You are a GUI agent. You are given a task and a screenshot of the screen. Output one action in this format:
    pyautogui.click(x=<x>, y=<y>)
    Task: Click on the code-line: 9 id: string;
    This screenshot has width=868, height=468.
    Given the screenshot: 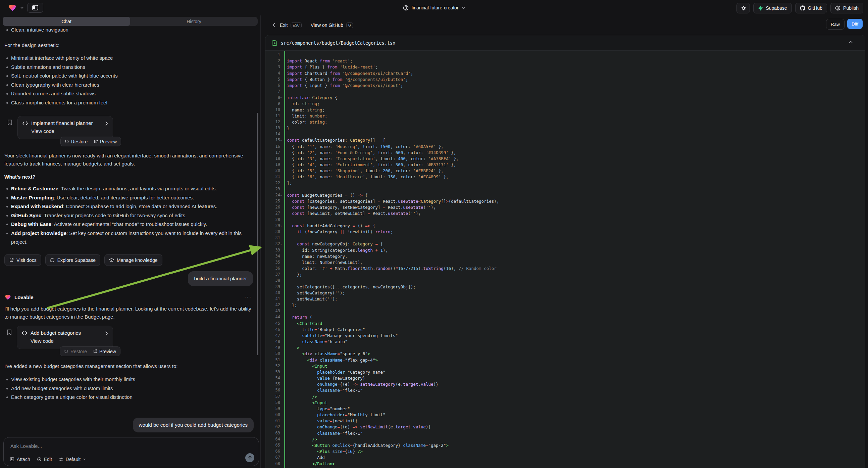 What is the action you would take?
    pyautogui.click(x=565, y=104)
    